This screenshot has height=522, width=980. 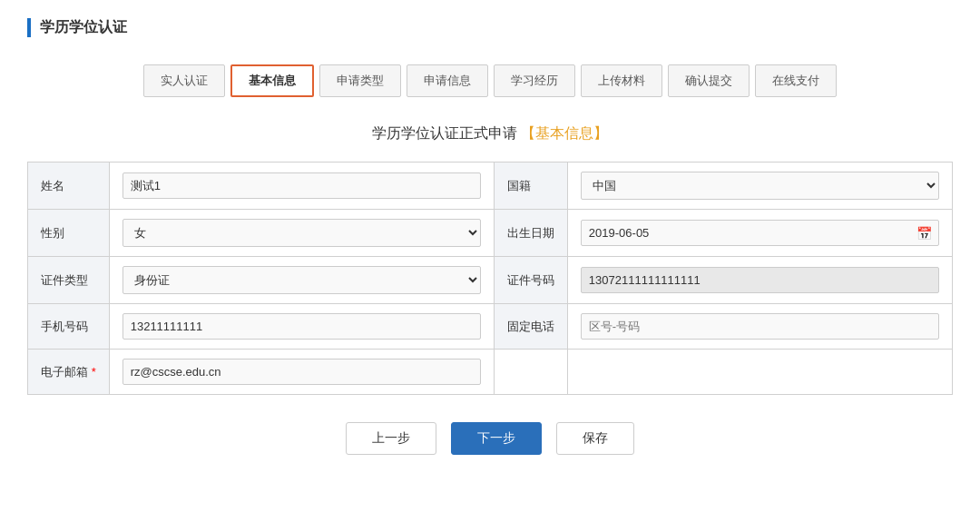 I want to click on landline-input, so click(x=760, y=327).